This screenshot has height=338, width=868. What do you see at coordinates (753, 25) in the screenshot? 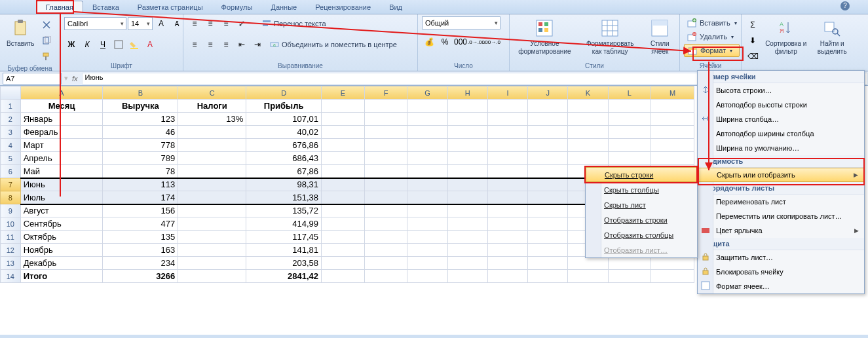
I see `autosum-button: Σ` at bounding box center [753, 25].